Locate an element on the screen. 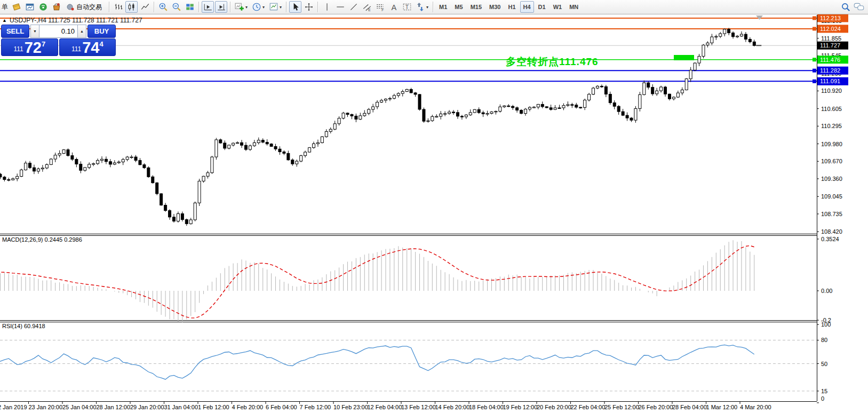 This screenshot has height=413, width=868. svg-text: 18 Feb 04:00 is located at coordinates (487, 407).